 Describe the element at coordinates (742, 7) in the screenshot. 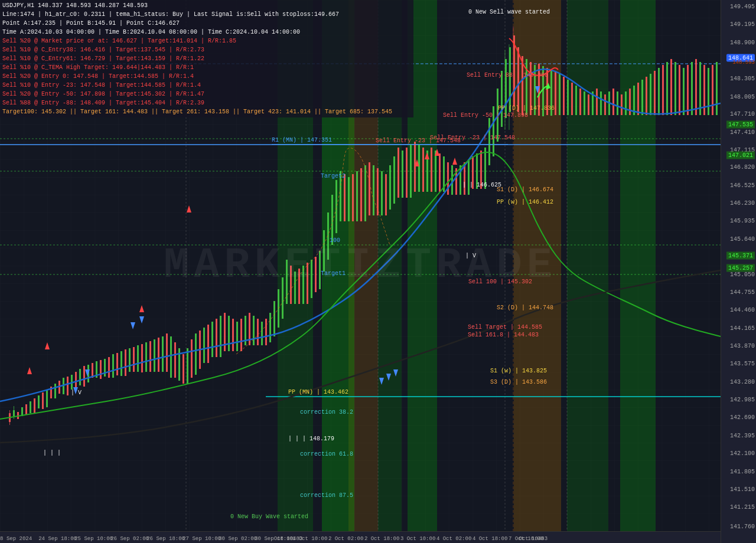

I see `price-label-149495: 149.495` at that location.